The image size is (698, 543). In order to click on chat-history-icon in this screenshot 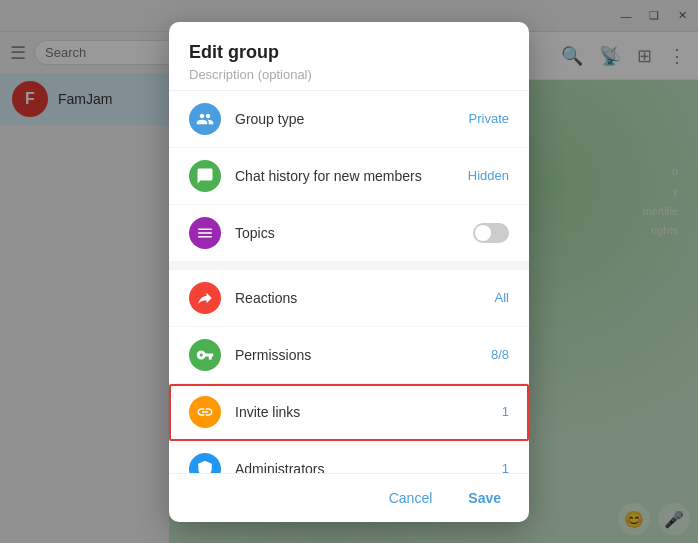, I will do `click(205, 176)`.